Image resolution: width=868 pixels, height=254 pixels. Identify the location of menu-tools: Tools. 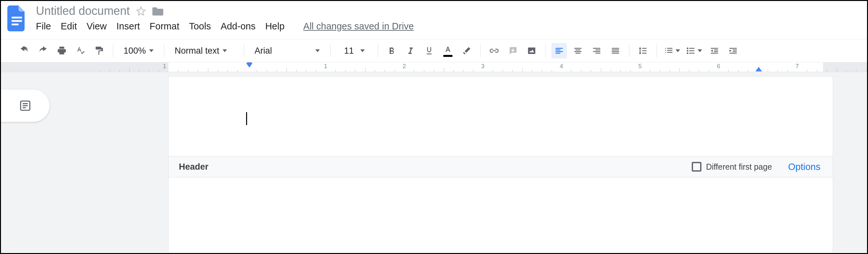
(200, 26).